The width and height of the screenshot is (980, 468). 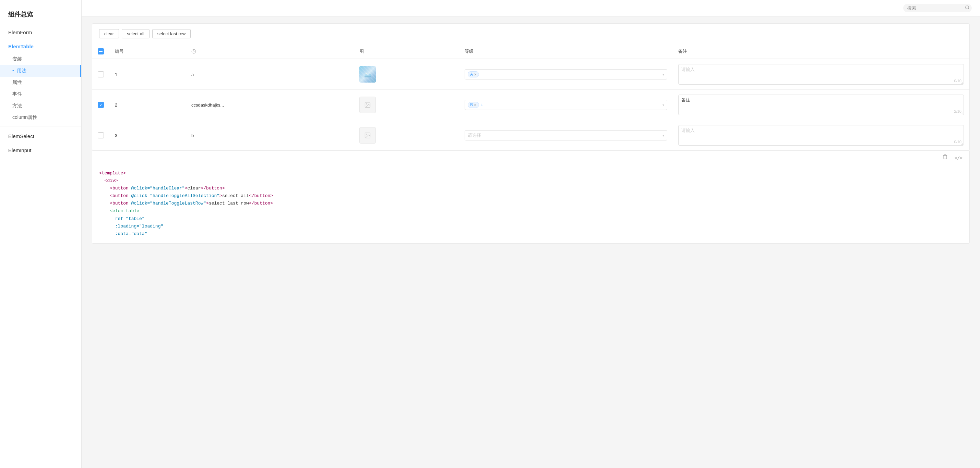 I want to click on code-toggle-icon: </>, so click(x=959, y=158).